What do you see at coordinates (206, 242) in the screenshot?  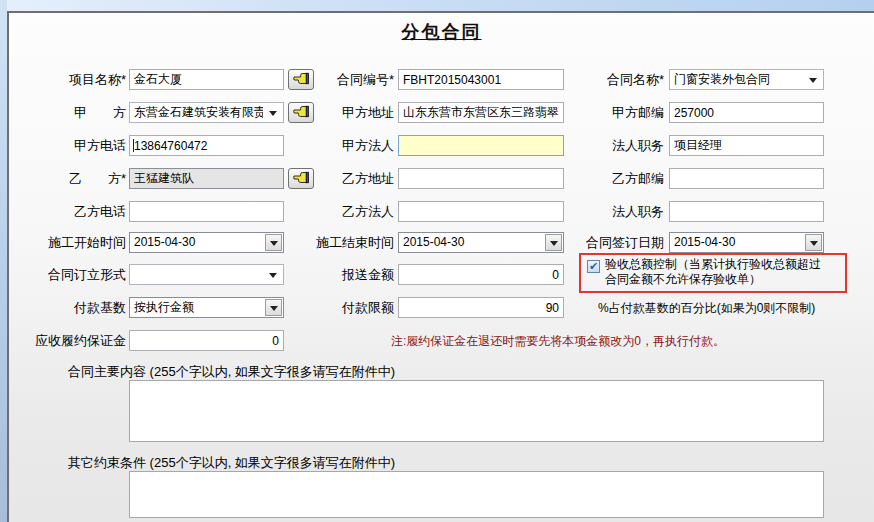 I see `start-date-picker: 2015-04-30` at bounding box center [206, 242].